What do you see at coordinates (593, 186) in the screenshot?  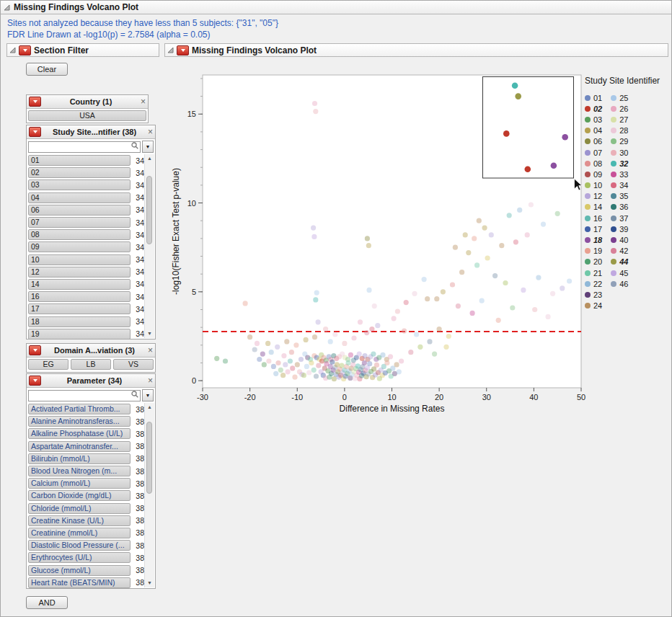 I see `legend-item: 10` at bounding box center [593, 186].